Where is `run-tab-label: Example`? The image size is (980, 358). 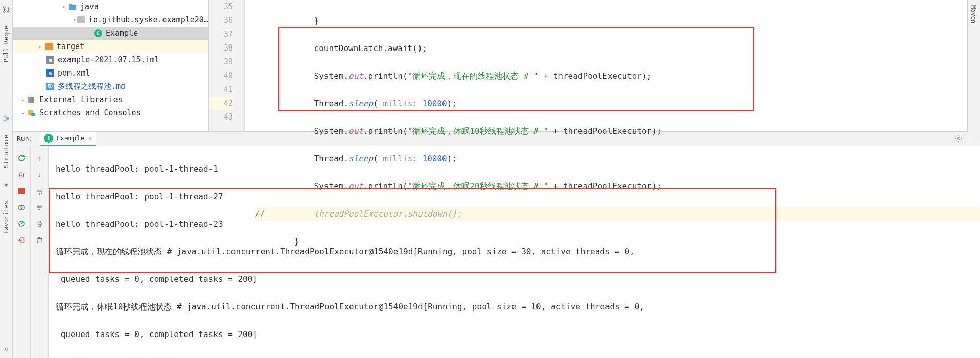 run-tab-label: Example is located at coordinates (71, 138).